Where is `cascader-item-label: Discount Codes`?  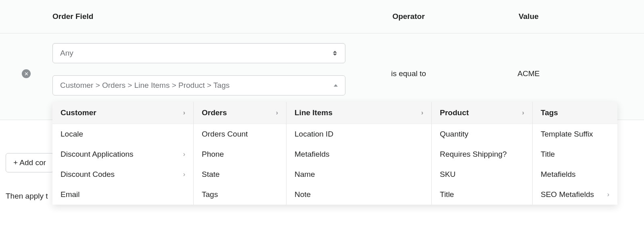
cascader-item-label: Discount Codes is located at coordinates (88, 174).